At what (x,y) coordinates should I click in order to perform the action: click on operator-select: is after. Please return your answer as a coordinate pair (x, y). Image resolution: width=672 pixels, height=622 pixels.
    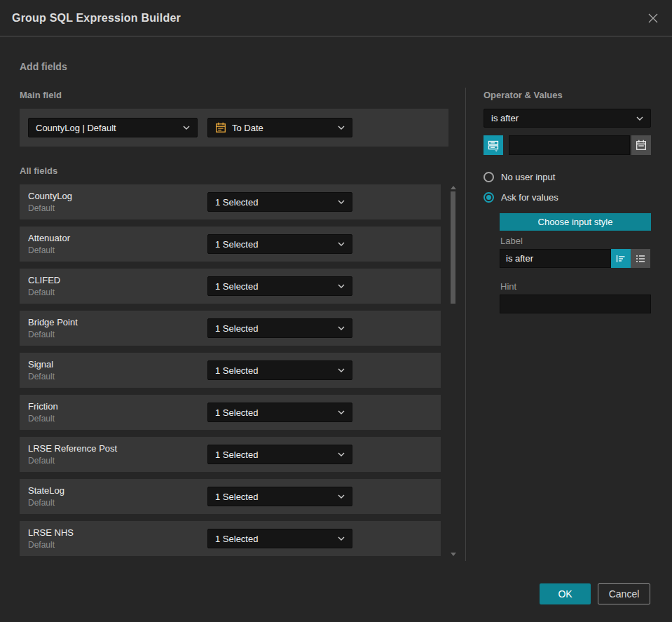
    Looking at the image, I should click on (568, 118).